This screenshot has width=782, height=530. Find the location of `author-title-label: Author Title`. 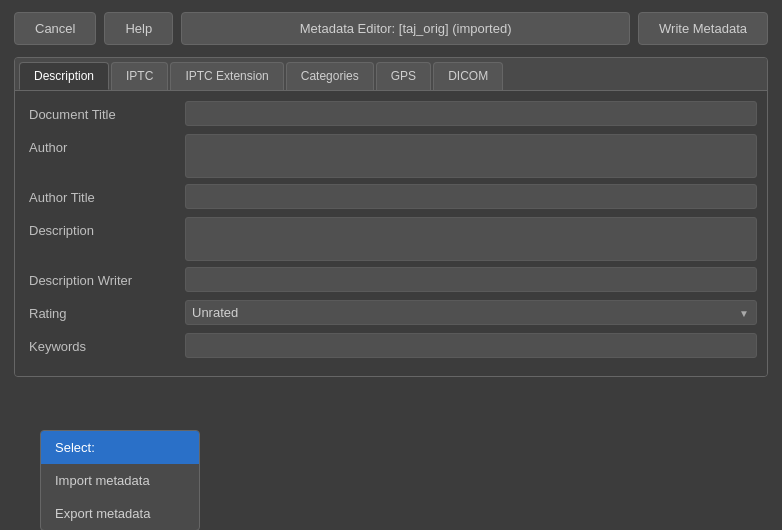

author-title-label: Author Title is located at coordinates (105, 198).